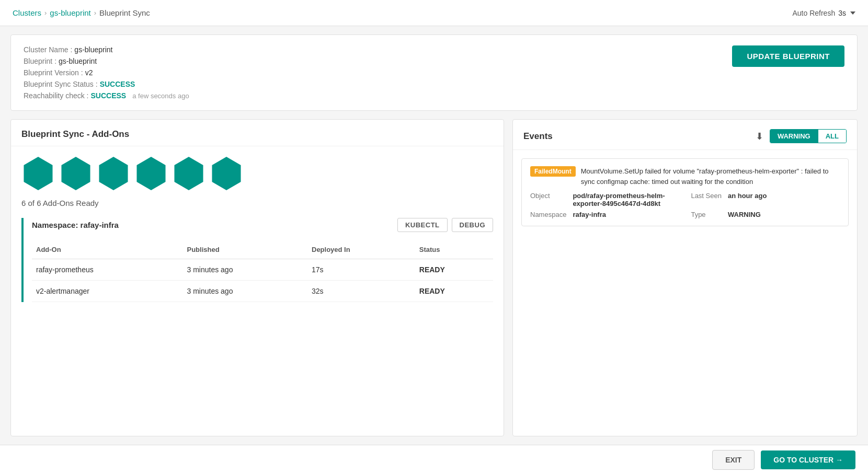 Image resolution: width=868 pixels, height=474 pixels. Describe the element at coordinates (853, 13) in the screenshot. I see `chevron-down-icon` at that location.